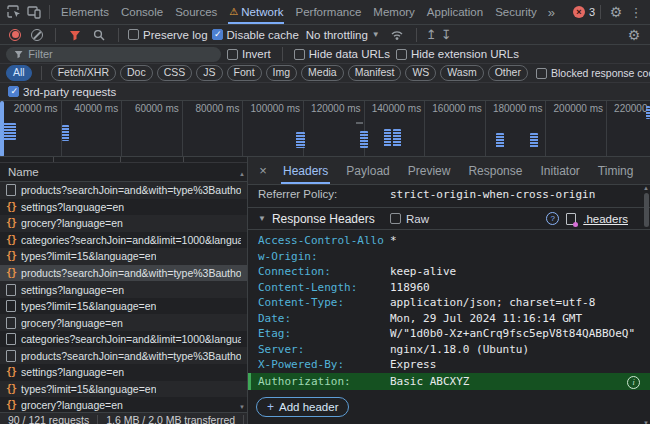 The width and height of the screenshot is (650, 424). I want to click on filter-input-container, so click(114, 54).